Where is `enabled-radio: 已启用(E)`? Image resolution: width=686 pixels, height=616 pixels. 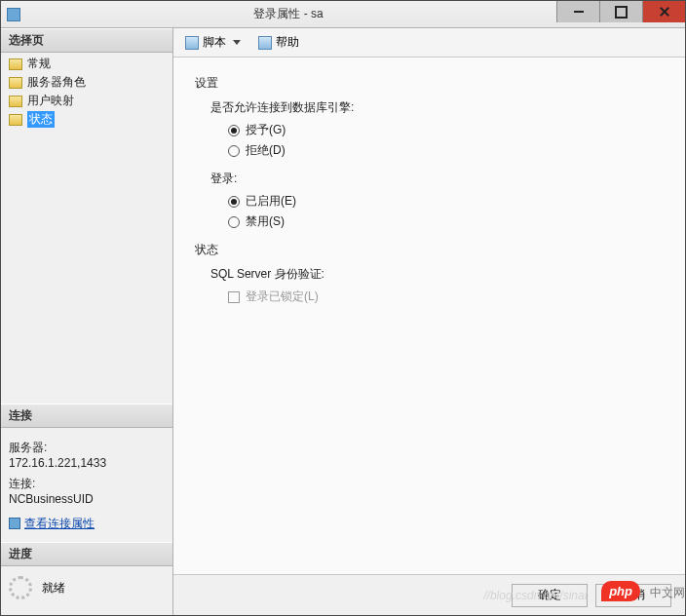 enabled-radio: 已启用(E) is located at coordinates (456, 201).